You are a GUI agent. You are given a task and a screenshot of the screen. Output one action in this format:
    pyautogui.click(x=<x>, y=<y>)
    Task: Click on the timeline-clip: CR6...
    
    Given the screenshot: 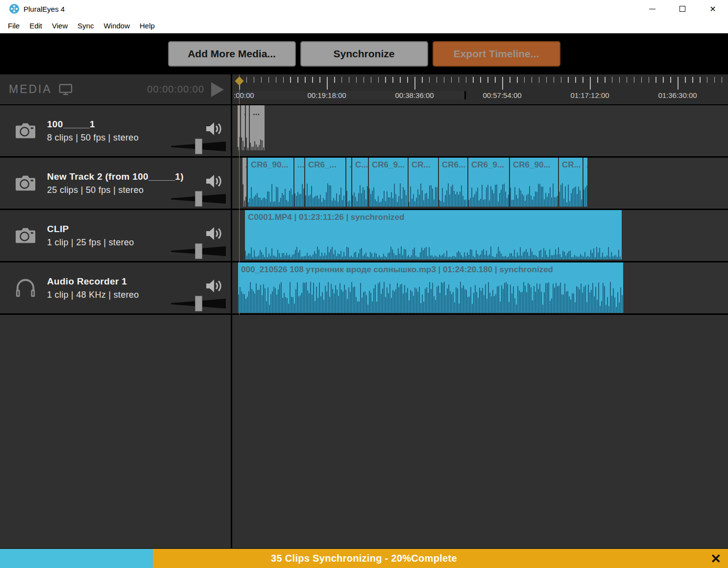 What is the action you would take?
    pyautogui.click(x=453, y=182)
    